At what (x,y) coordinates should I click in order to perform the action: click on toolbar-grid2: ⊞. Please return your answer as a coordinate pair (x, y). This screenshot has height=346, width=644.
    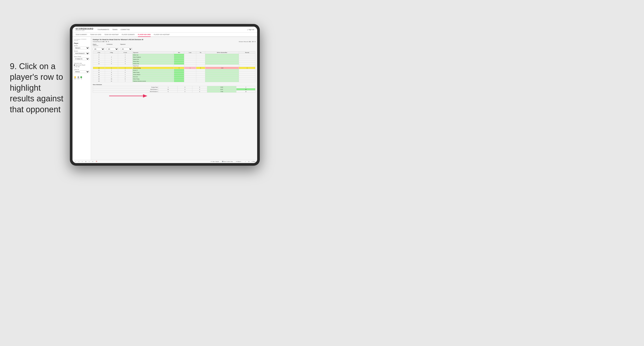
    Looking at the image, I should click on (249, 162).